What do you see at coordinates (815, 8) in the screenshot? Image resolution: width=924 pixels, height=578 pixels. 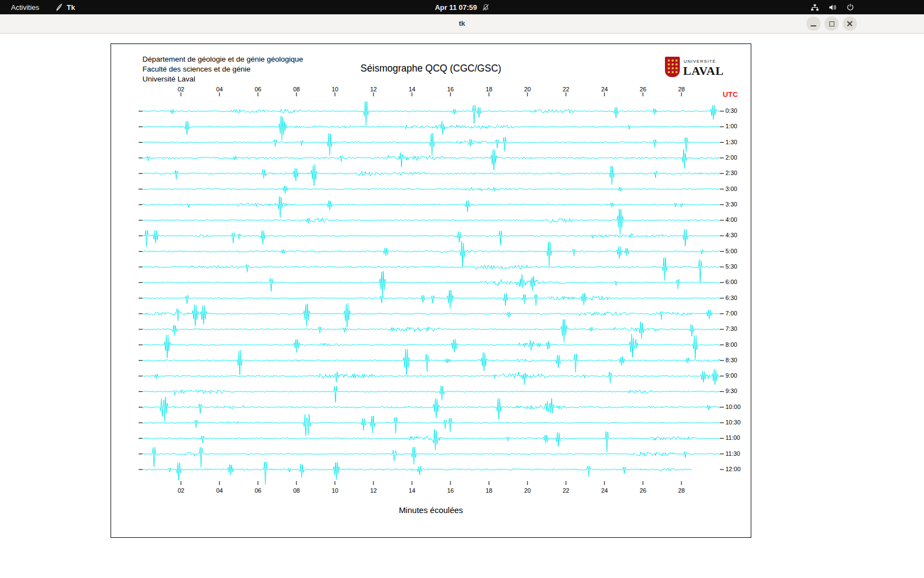 I see `network-icon` at bounding box center [815, 8].